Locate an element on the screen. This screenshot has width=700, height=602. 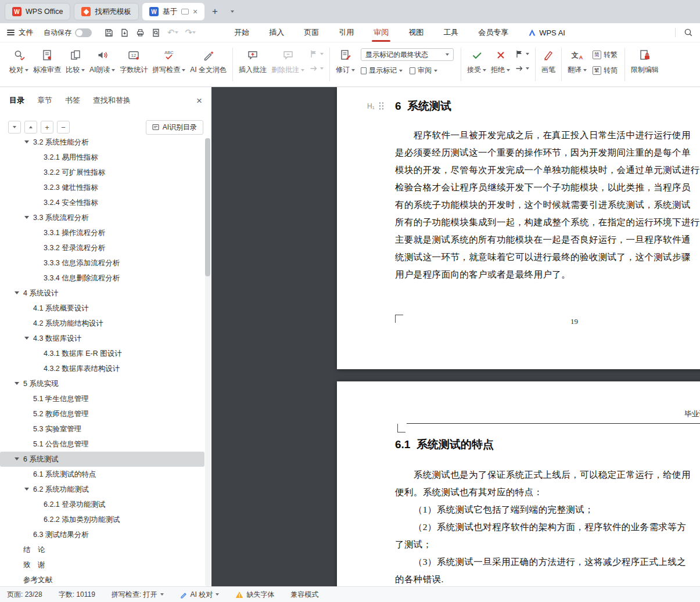
drag-handle-icon is located at coordinates (382, 106).